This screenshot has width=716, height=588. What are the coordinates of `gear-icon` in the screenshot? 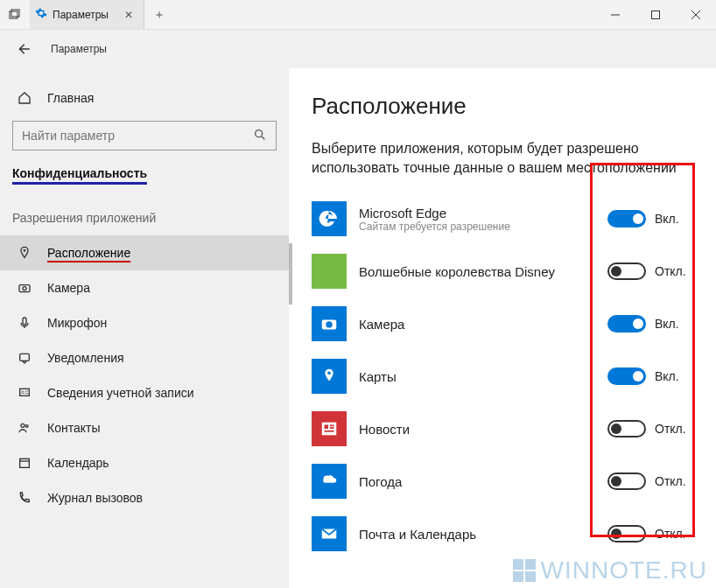 It's located at (41, 14).